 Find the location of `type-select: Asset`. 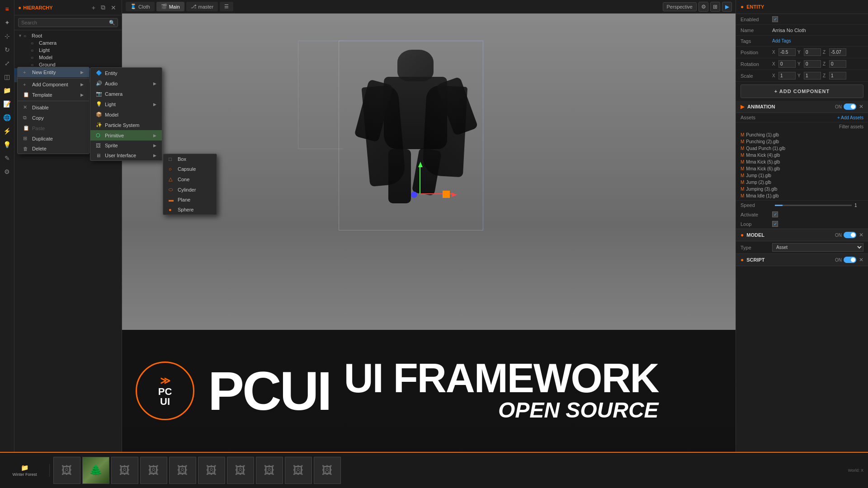

type-select: Asset is located at coordinates (818, 248).